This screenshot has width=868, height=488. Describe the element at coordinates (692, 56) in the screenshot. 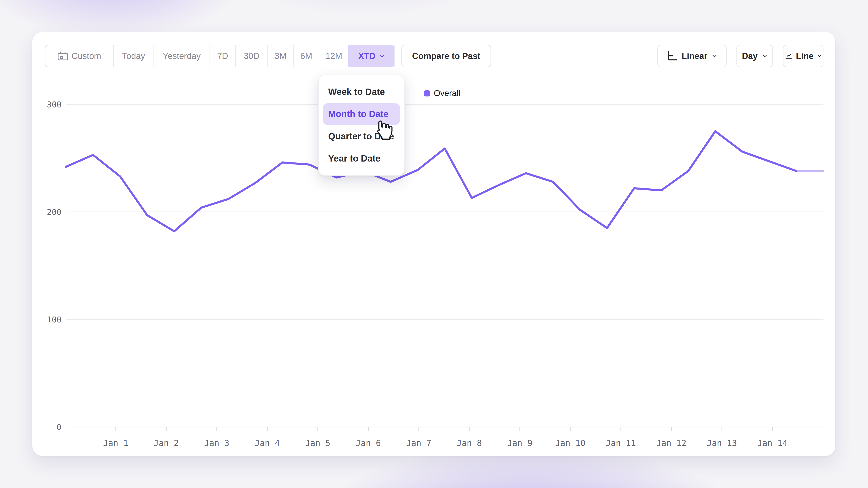

I see `linear-select-button: Linear` at that location.